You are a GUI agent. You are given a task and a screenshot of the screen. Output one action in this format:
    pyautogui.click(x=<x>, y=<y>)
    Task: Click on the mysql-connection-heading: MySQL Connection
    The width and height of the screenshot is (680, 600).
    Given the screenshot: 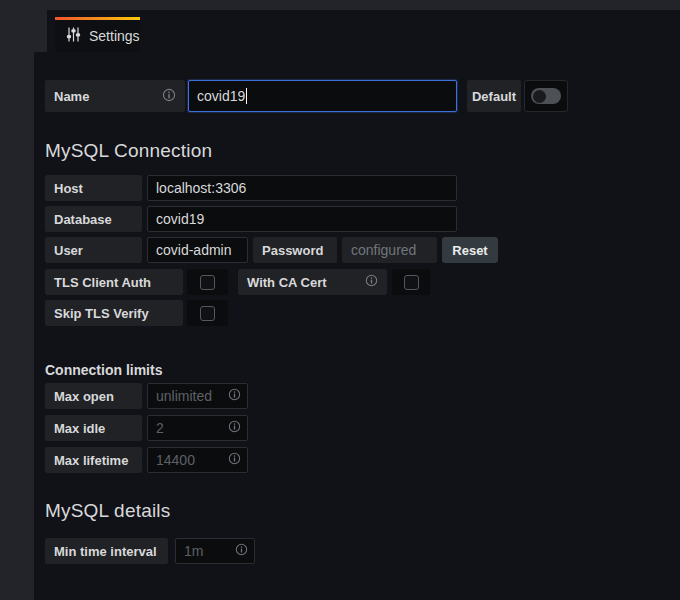 What is the action you would take?
    pyautogui.click(x=128, y=151)
    